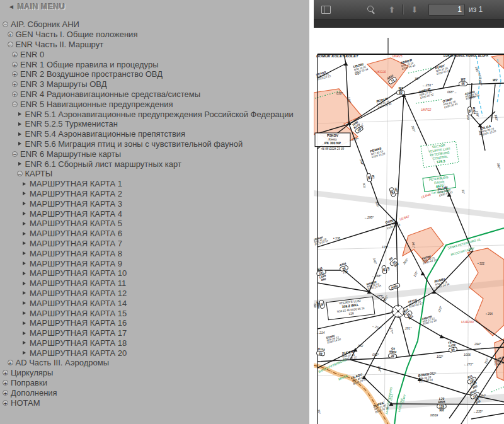  Describe the element at coordinates (155, 343) in the screenshot. I see `tree-item: МАРШРУТНАЯ КАРТА 18` at that location.